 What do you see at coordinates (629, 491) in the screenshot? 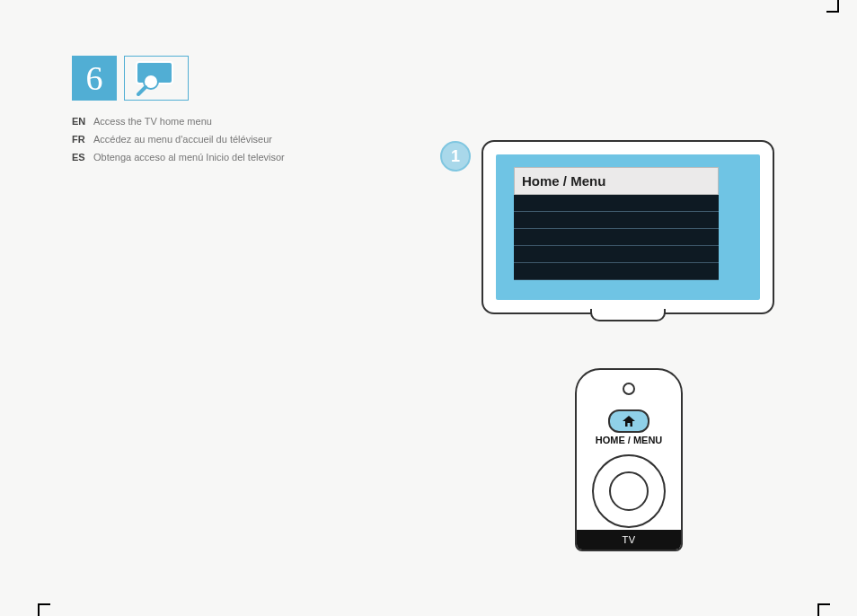
I see `dpad-ring` at bounding box center [629, 491].